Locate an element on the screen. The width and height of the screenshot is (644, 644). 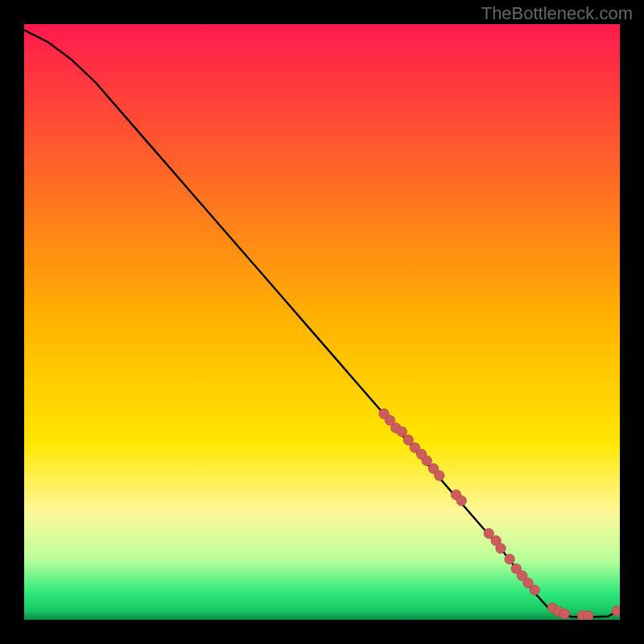
watermark-text: TheBottleneck.com is located at coordinates (557, 14).